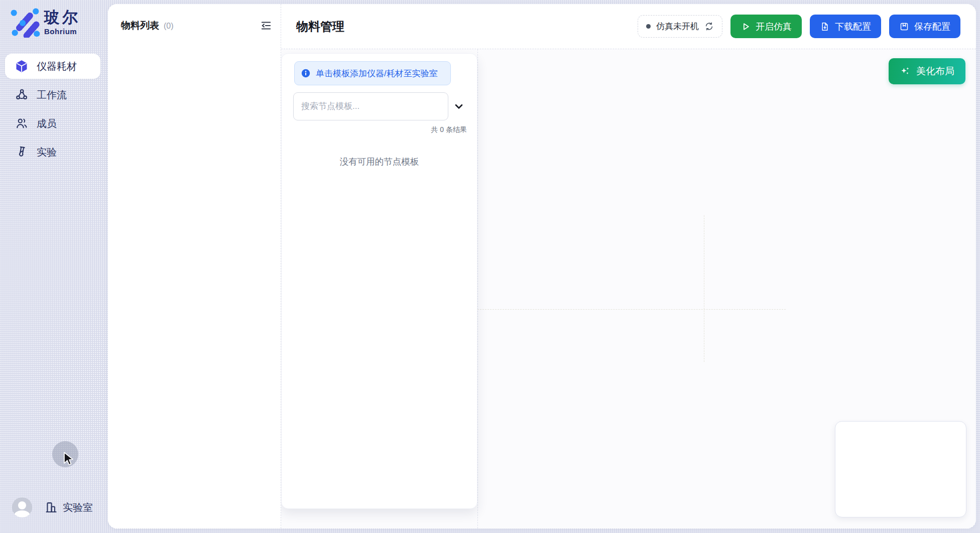 This screenshot has height=533, width=980. What do you see at coordinates (459, 107) in the screenshot?
I see `chevron-down-icon` at bounding box center [459, 107].